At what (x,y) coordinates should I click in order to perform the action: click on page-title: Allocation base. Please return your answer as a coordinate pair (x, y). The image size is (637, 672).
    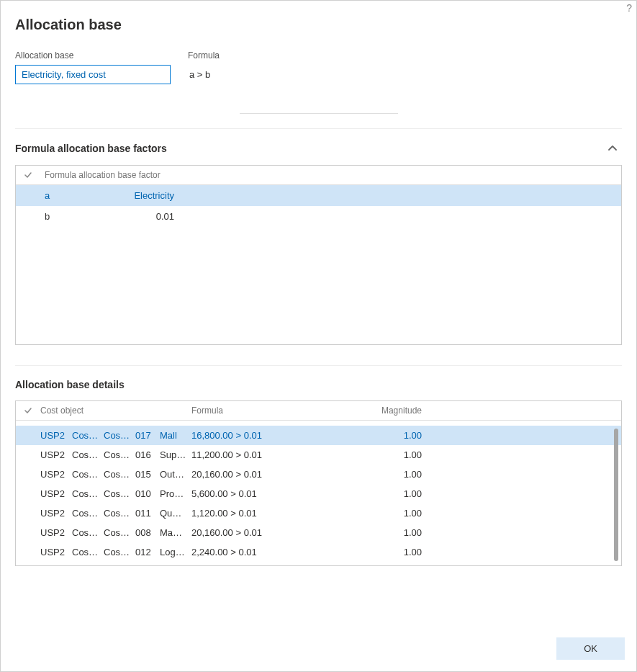
    Looking at the image, I should click on (318, 24).